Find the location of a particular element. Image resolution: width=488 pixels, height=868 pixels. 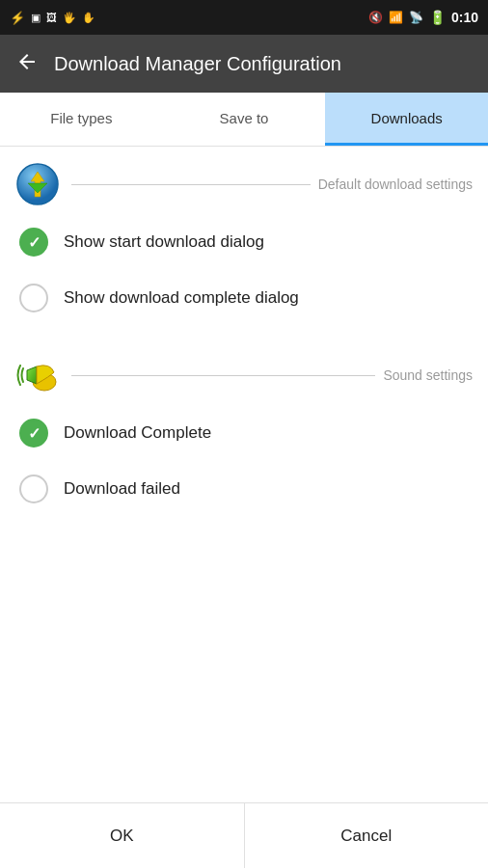

hand-icon: 🖐 is located at coordinates (69, 17).